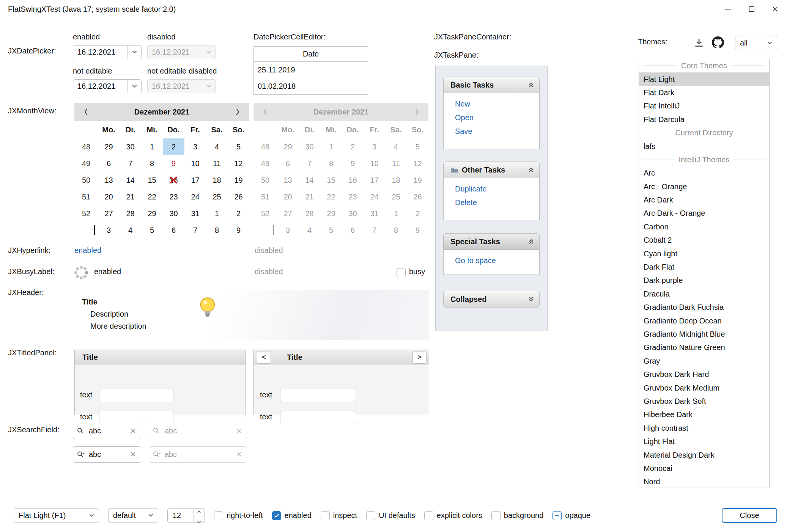  What do you see at coordinates (491, 85) in the screenshot?
I see `taskpane-header-basic-tasks: Basic Tasks` at bounding box center [491, 85].